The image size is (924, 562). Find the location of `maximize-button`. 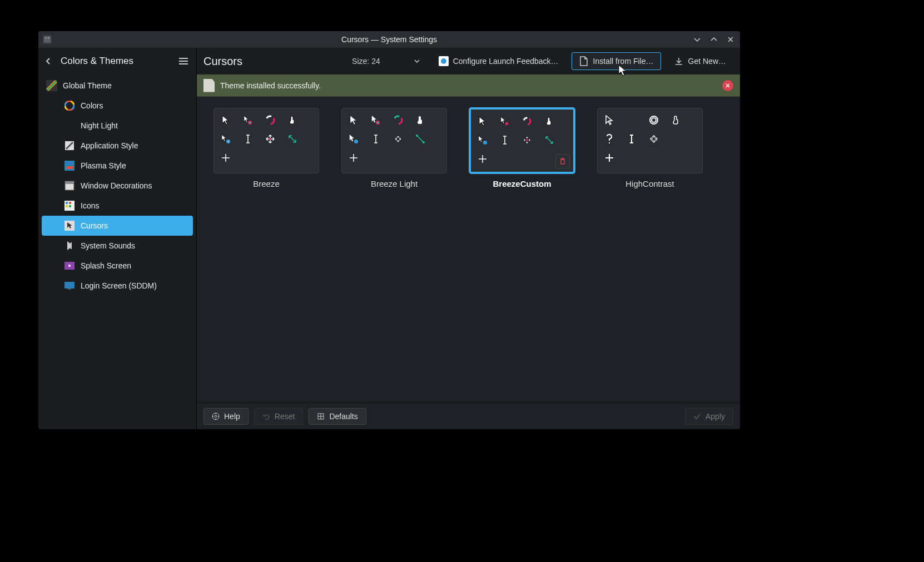

maximize-button is located at coordinates (714, 39).